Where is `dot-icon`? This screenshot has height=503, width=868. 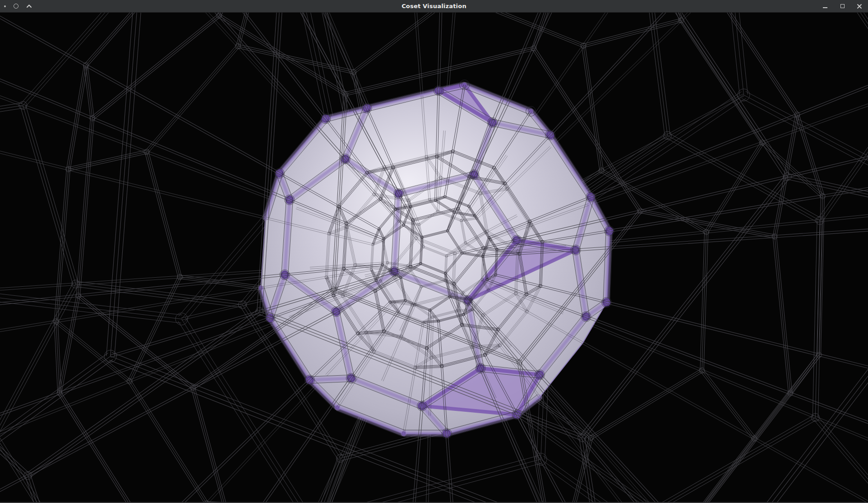 dot-icon is located at coordinates (5, 6).